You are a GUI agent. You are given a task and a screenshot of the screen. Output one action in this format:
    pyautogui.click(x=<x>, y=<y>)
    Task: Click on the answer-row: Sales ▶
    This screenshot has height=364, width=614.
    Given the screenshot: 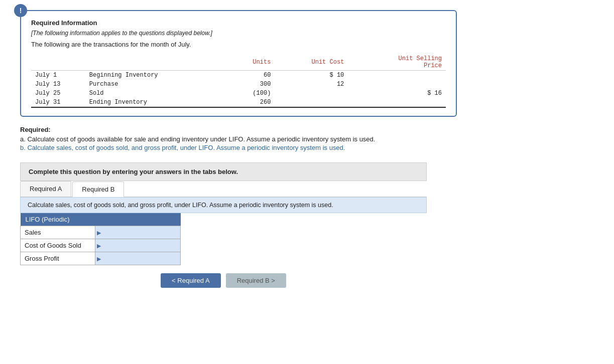 What is the action you would take?
    pyautogui.click(x=100, y=233)
    